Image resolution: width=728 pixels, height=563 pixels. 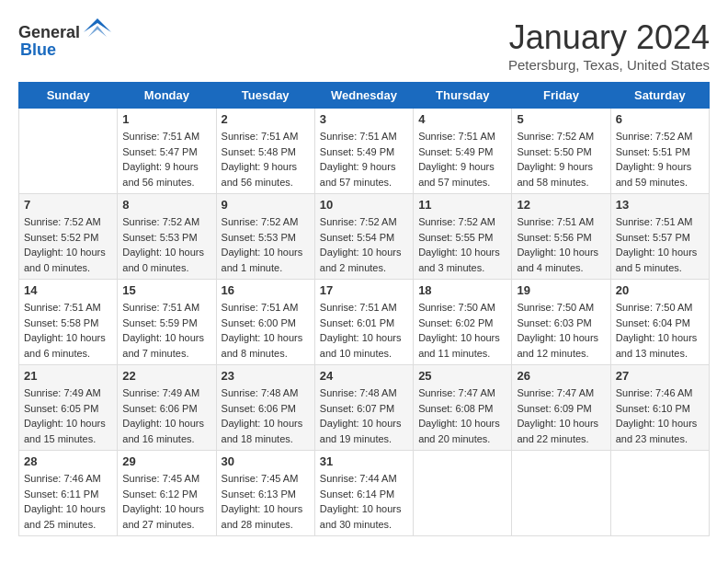 What do you see at coordinates (68, 245) in the screenshot?
I see `cell-content: Sunrise: 7:52 AMSunset: 5:52 PMDaylight:…` at bounding box center [68, 245].